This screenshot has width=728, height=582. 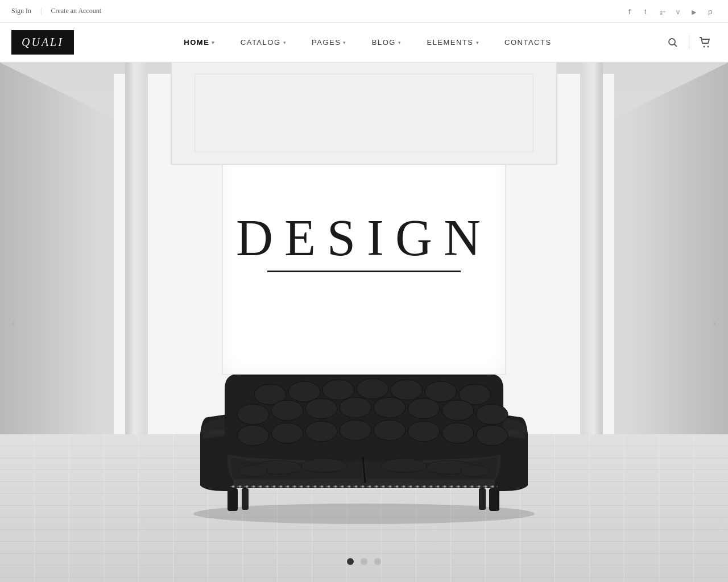 I want to click on cart-button, so click(x=705, y=43).